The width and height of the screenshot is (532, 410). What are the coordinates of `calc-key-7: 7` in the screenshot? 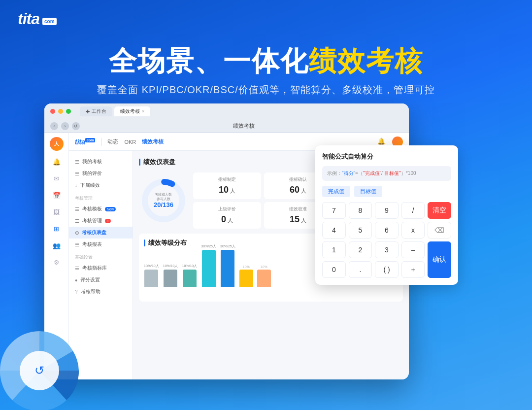 It's located at (334, 210).